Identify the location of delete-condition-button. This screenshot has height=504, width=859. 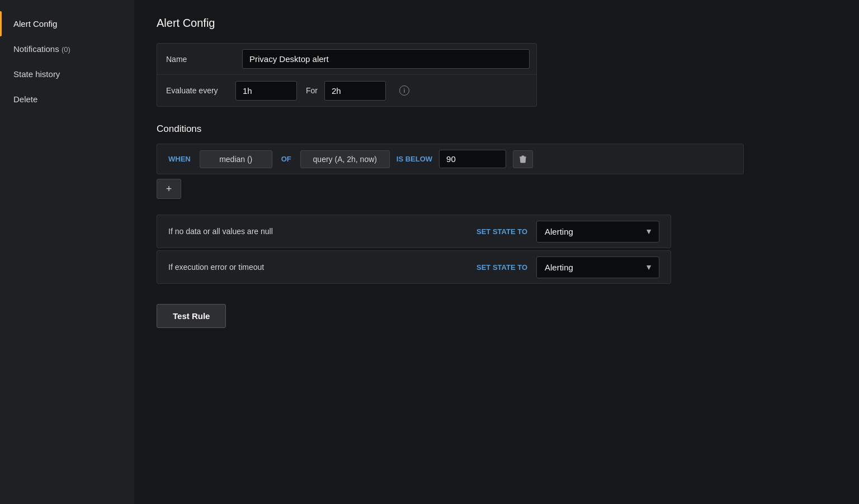
(523, 159).